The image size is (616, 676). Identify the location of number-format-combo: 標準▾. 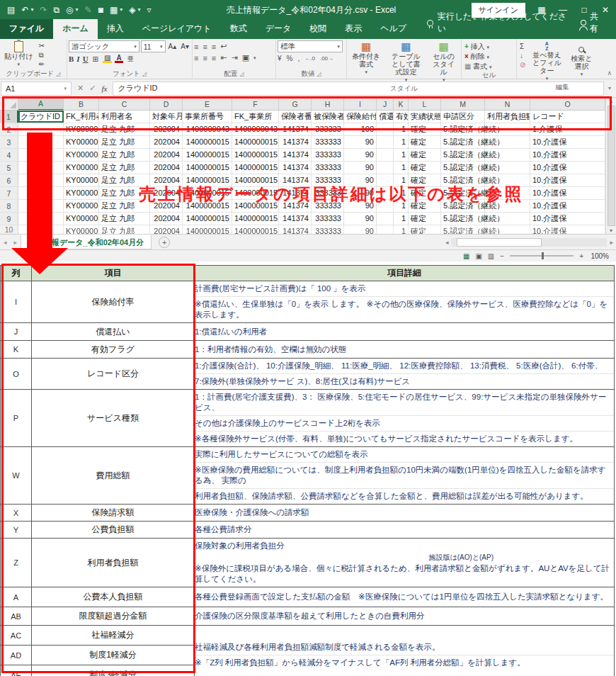
(310, 47).